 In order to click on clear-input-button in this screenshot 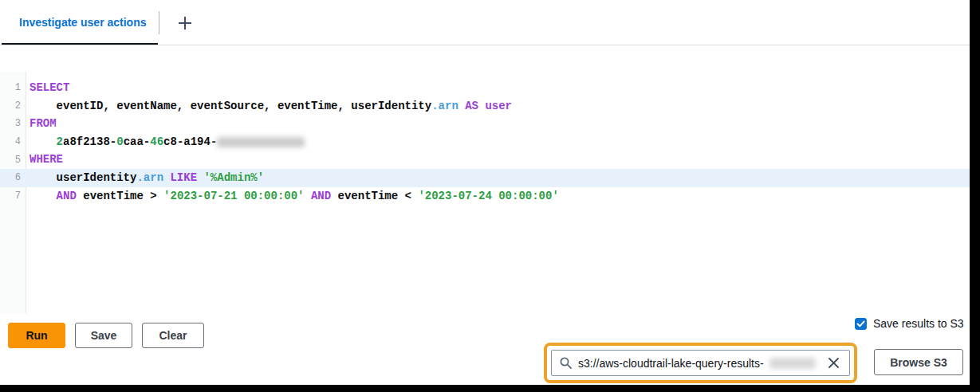, I will do `click(833, 363)`.